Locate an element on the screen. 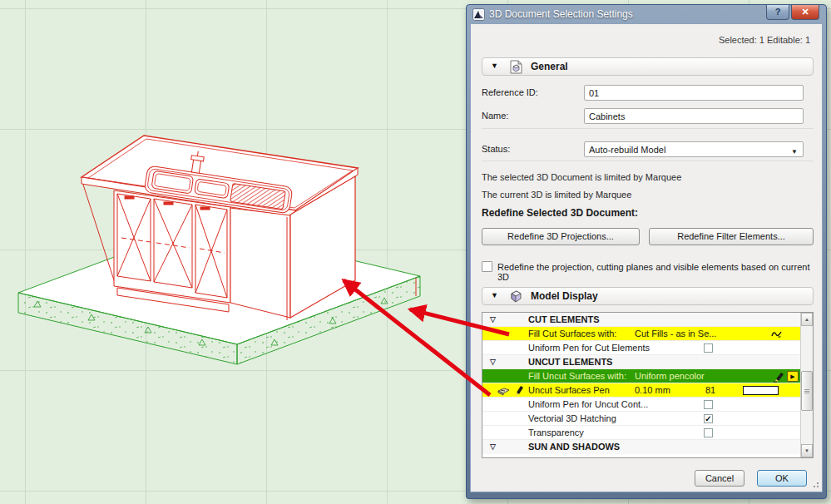  list-row-vectorial-3d-hatching: Vectorial 3D Hatching ✓ is located at coordinates (642, 419).